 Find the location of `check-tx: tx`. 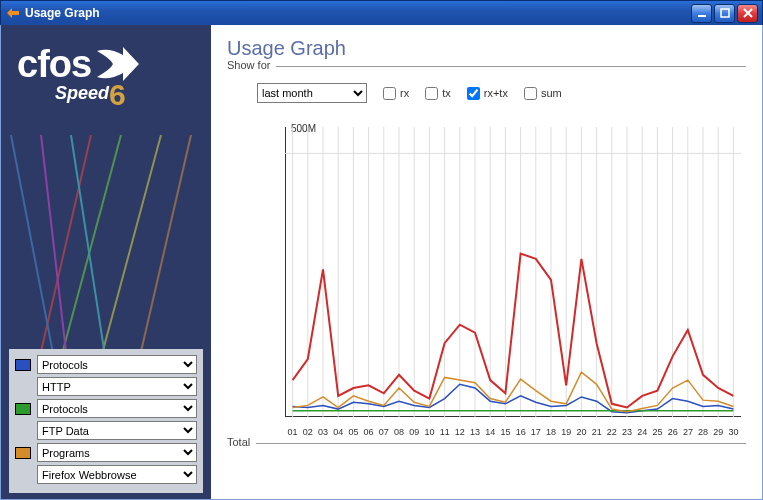

check-tx: tx is located at coordinates (438, 94).